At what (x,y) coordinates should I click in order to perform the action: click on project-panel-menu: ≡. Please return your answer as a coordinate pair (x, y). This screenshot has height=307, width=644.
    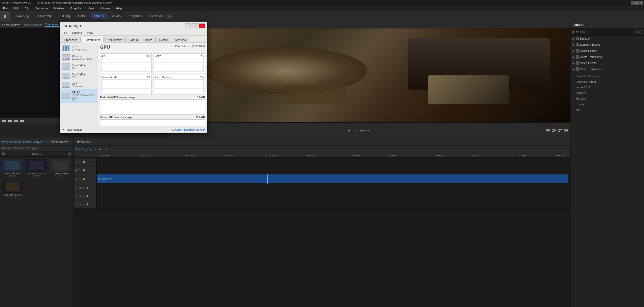
    Looking at the image, I should click on (46, 142).